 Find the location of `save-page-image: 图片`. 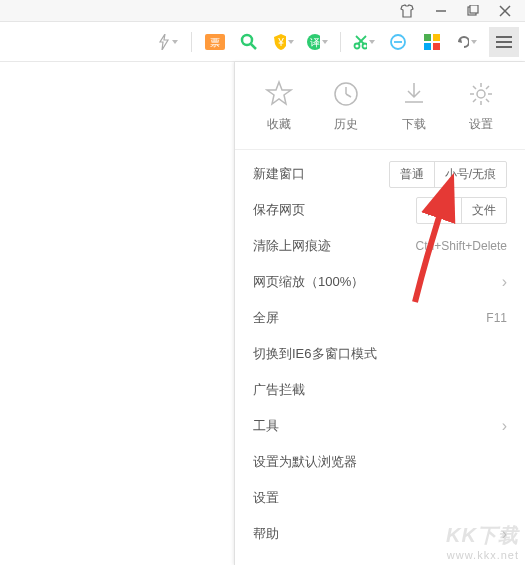

save-page-image: 图片 is located at coordinates (440, 210).